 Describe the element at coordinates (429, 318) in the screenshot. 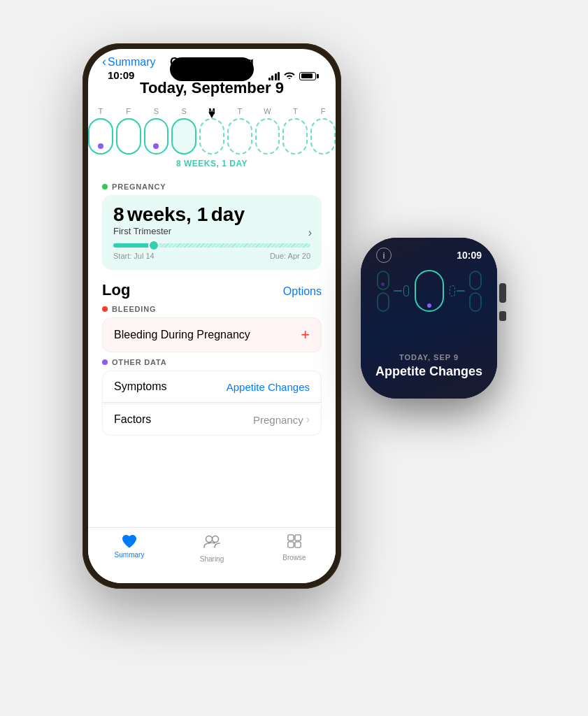

I see `watch-body: i 10:09` at that location.